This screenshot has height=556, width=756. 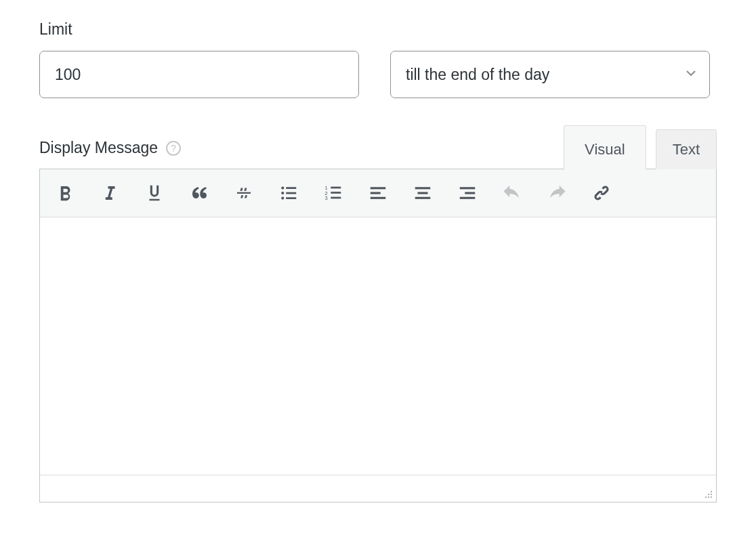 I want to click on bulleted-list-icon, so click(x=289, y=193).